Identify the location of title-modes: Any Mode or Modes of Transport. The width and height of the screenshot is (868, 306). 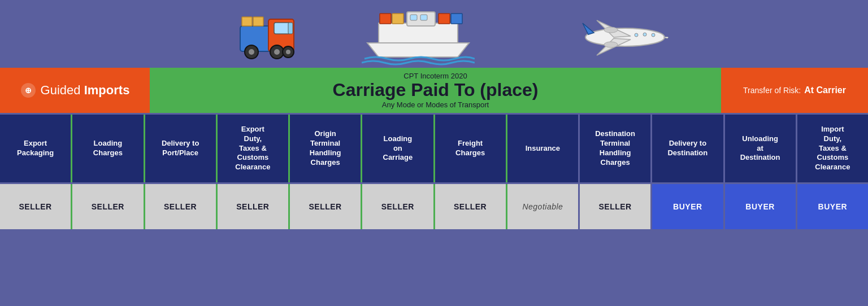
(435, 105).